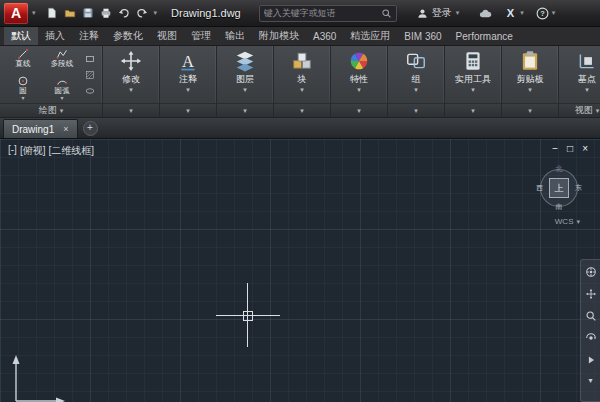  What do you see at coordinates (473, 110) in the screenshot?
I see `utilities-panel-title: ▾` at bounding box center [473, 110].